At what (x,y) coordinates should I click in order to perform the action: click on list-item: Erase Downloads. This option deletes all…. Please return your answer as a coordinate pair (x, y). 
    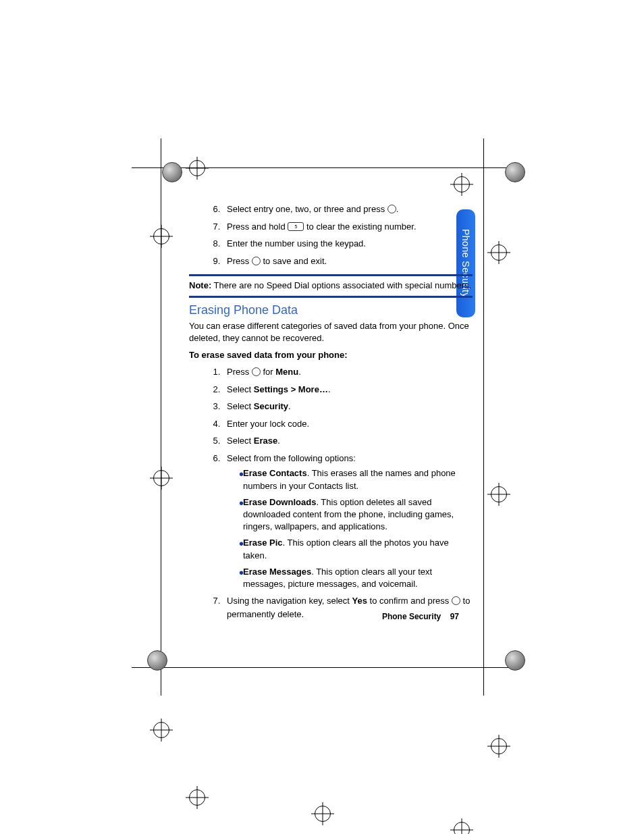
    Looking at the image, I should click on (356, 515).